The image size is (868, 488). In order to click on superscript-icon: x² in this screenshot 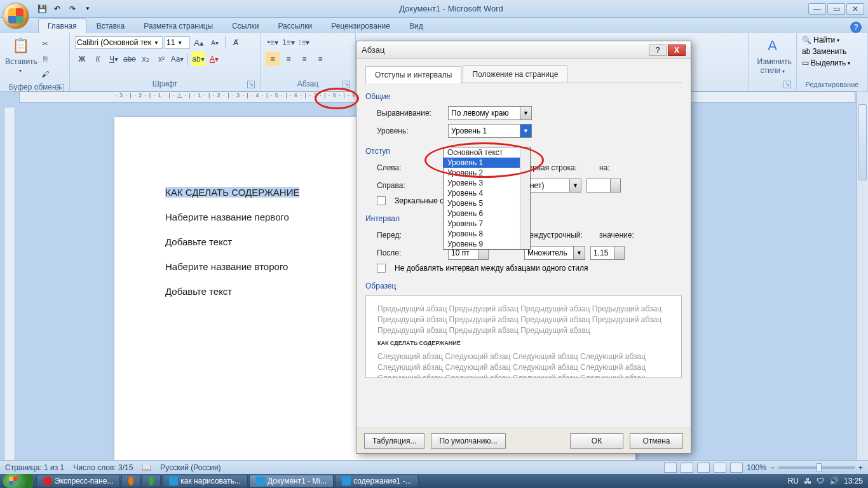, I will do `click(161, 59)`.